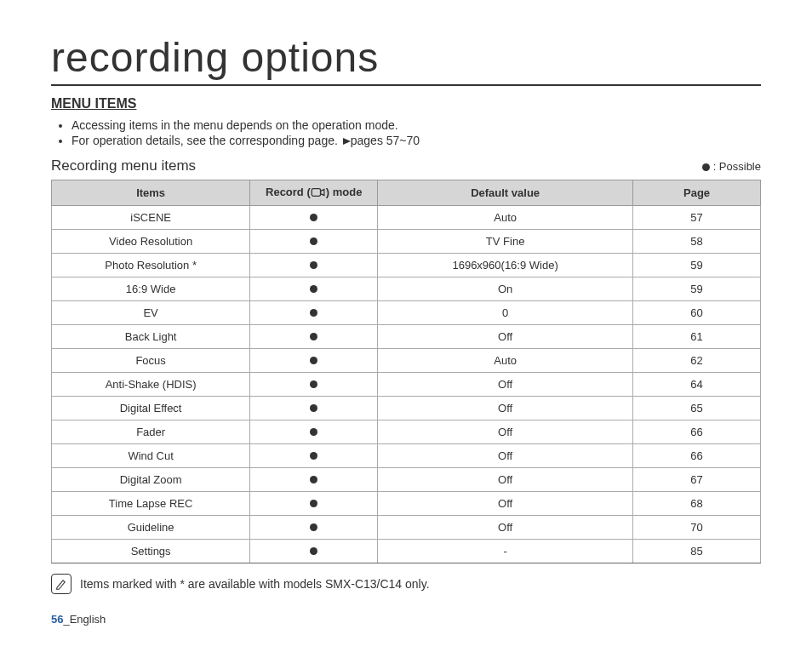 The width and height of the screenshot is (812, 652). What do you see at coordinates (697, 361) in the screenshot?
I see `cell-page: 62` at bounding box center [697, 361].